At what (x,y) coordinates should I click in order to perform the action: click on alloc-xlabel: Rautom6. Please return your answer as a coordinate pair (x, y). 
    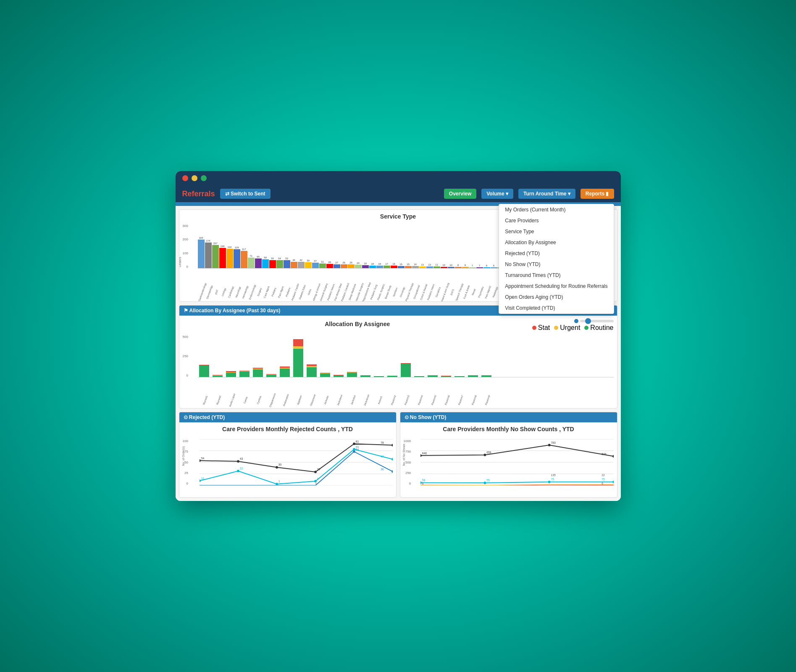
    Looking at the image, I should click on (447, 400).